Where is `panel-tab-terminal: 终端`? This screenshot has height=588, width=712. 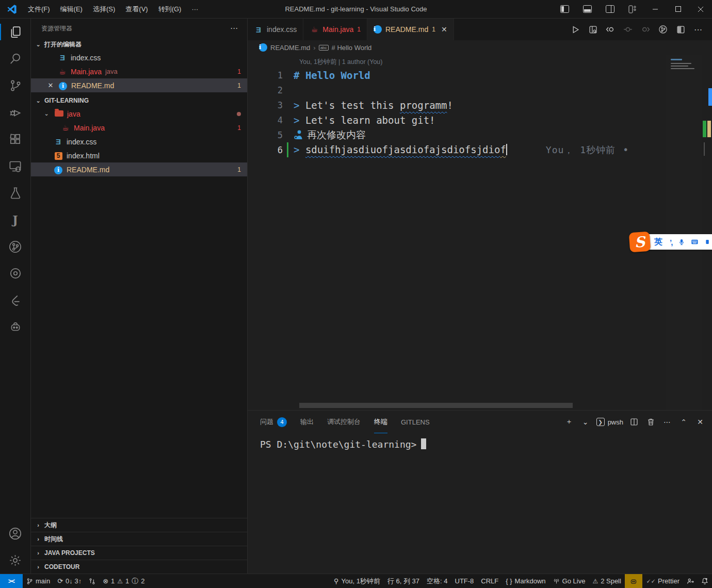 panel-tab-terminal: 终端 is located at coordinates (381, 422).